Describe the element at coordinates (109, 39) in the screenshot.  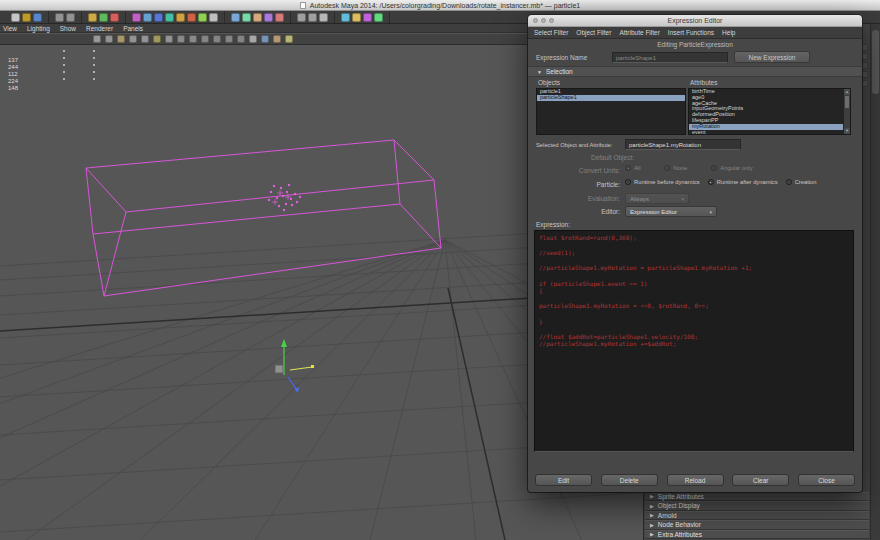
I see `camera-attributes-icon` at that location.